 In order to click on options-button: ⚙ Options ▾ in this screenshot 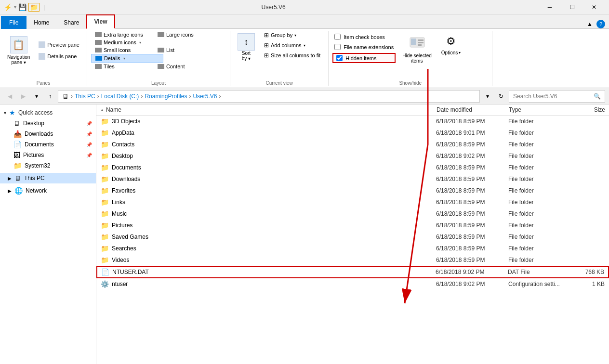, I will do `click(451, 44)`.